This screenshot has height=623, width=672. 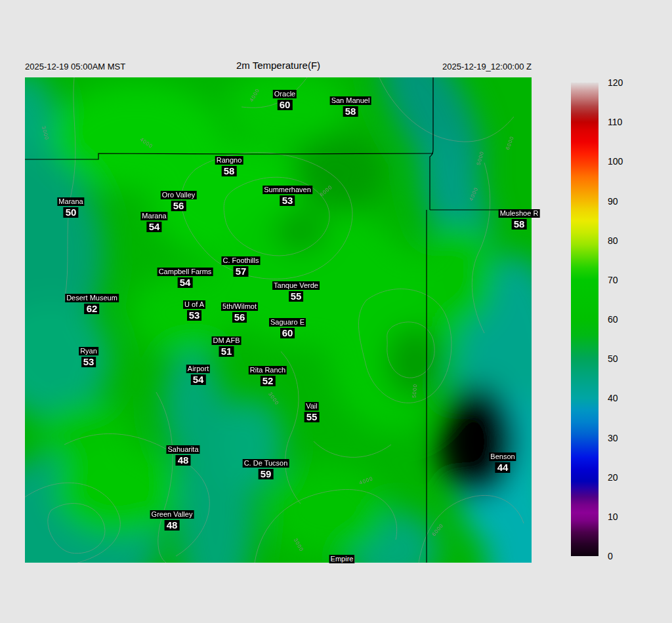 I want to click on station-name: Oro Valley, so click(x=178, y=195).